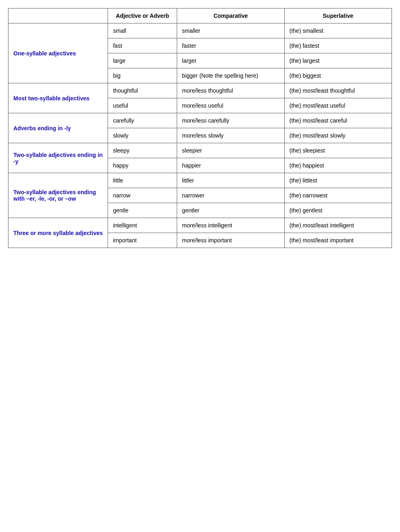 Image resolution: width=400 pixels, height=532 pixels. Describe the element at coordinates (142, 180) in the screenshot. I see `adjective-cell: little` at that location.